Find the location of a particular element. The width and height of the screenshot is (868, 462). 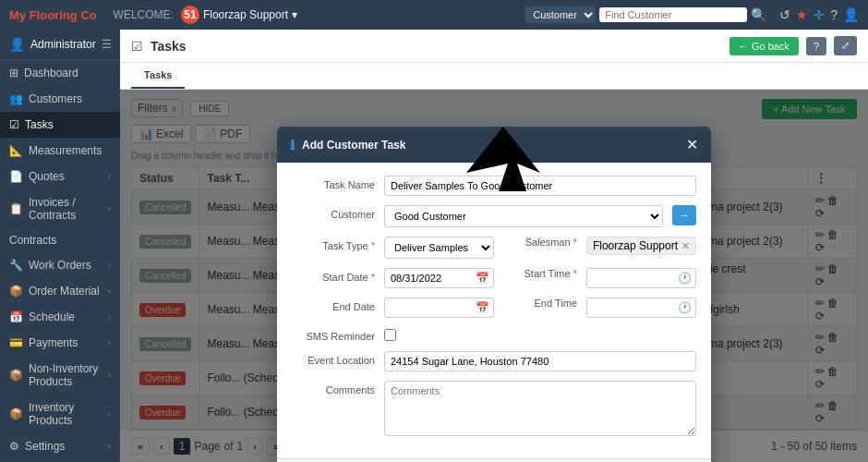

task-name-label: Task Name is located at coordinates (333, 183).